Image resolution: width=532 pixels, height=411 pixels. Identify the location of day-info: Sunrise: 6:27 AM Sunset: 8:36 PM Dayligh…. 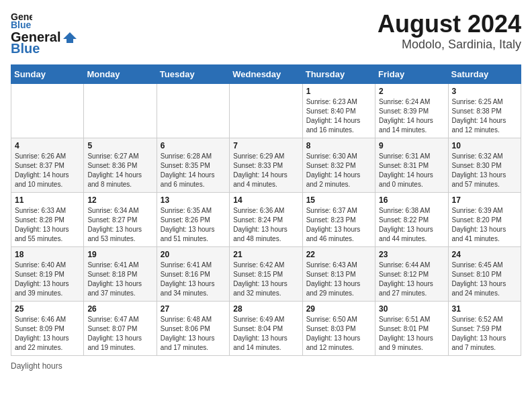
(120, 171).